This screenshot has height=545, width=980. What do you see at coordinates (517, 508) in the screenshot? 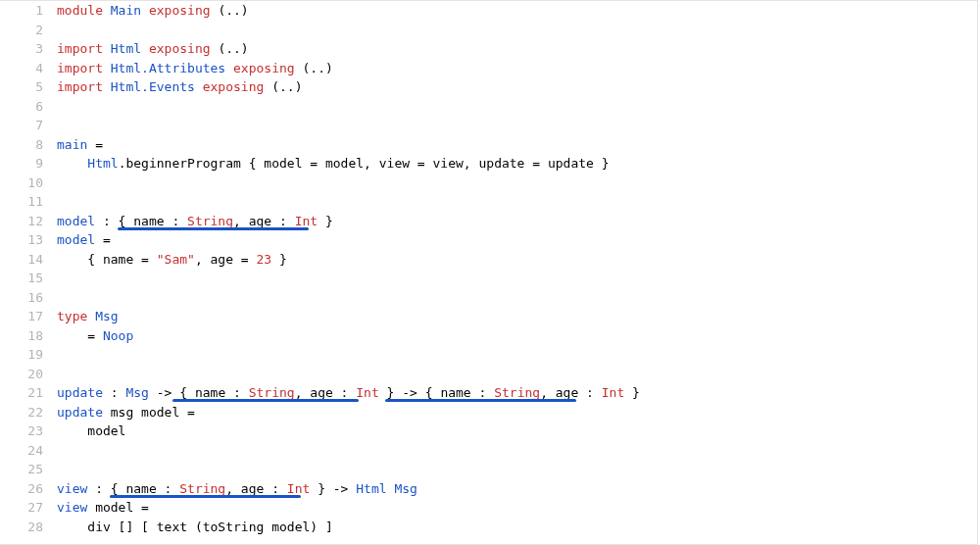
I see `code-content: view model =` at bounding box center [517, 508].